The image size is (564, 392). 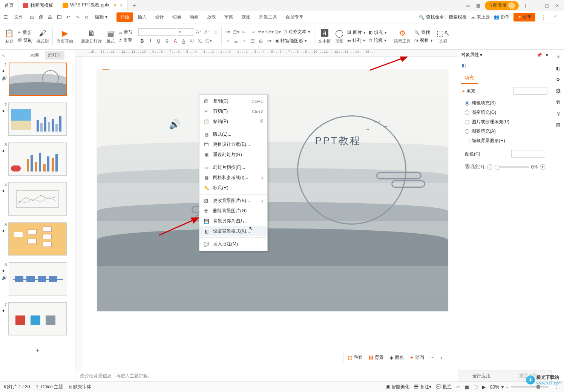 What do you see at coordinates (233, 145) in the screenshot?
I see `ctx-change-design: 🗔更换设计方案(E)...` at bounding box center [233, 145].